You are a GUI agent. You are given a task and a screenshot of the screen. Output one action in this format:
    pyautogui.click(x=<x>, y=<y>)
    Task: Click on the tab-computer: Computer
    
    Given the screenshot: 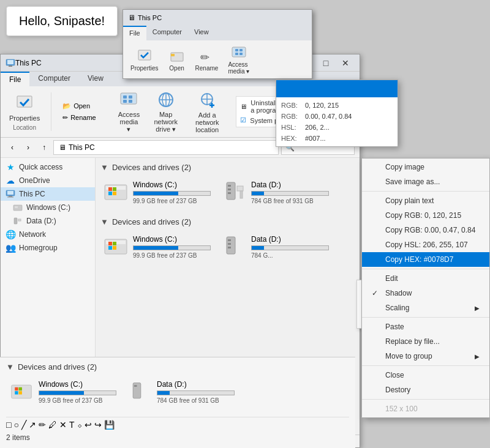 What is the action you would take?
    pyautogui.click(x=54, y=79)
    